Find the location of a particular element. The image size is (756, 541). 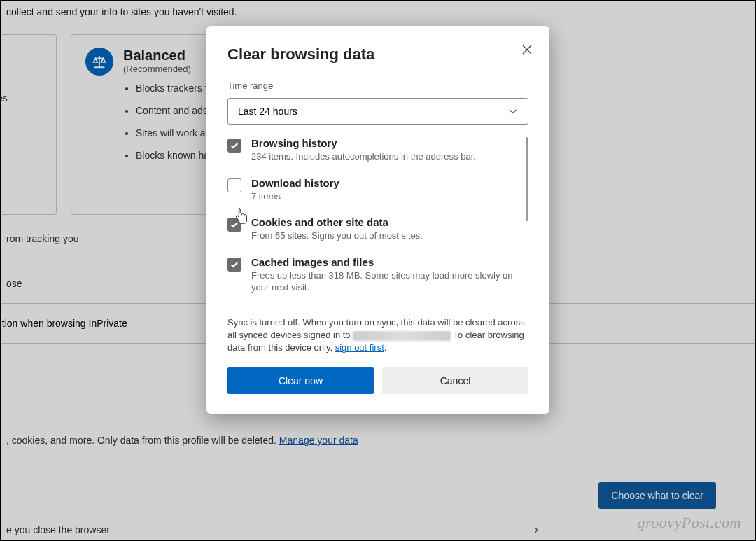

option-title: Browsing history is located at coordinates (364, 143).